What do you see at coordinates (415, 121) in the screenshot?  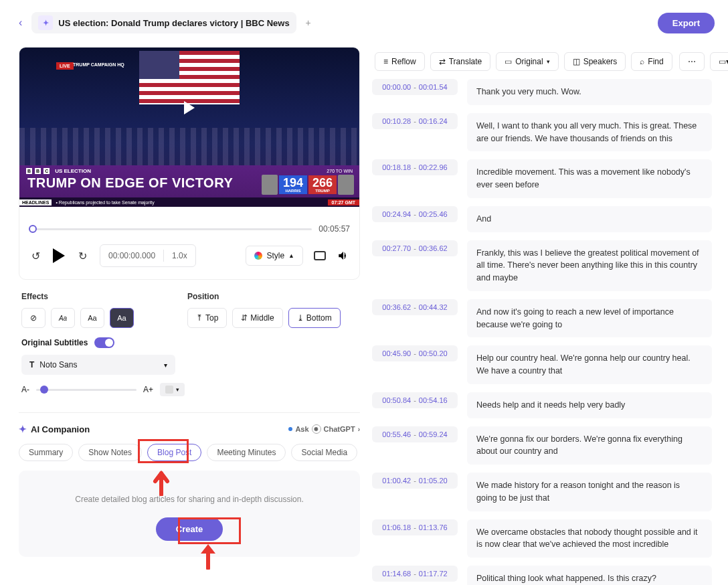 I see `transcript-time: 00:10.28-00:16.24` at bounding box center [415, 121].